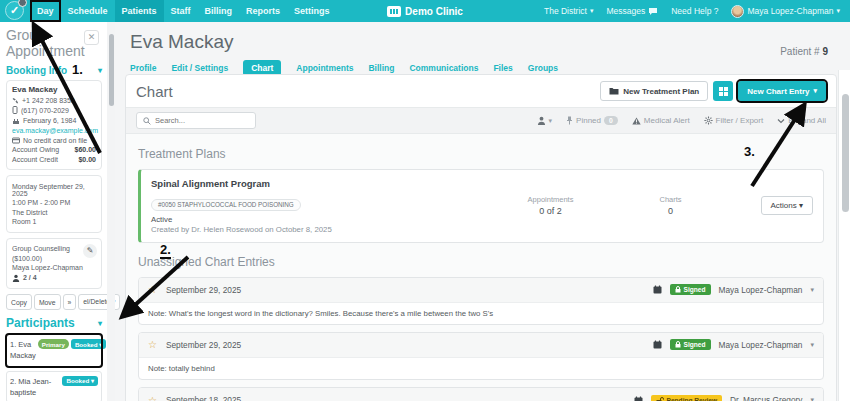 The height and width of the screenshot is (401, 850). Describe the element at coordinates (184, 11) in the screenshot. I see `primary-nav: Day Schedule Patients Staff Billing Repo…` at that location.